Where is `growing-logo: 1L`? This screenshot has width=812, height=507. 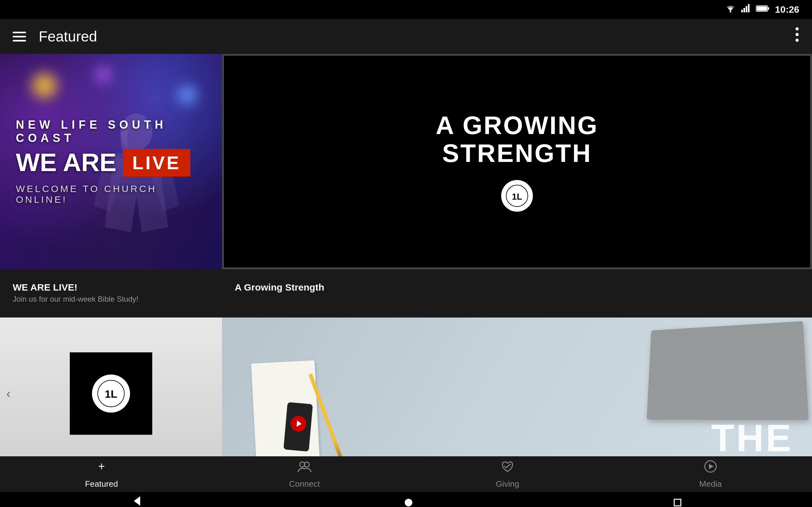 growing-logo: 1L is located at coordinates (517, 196).